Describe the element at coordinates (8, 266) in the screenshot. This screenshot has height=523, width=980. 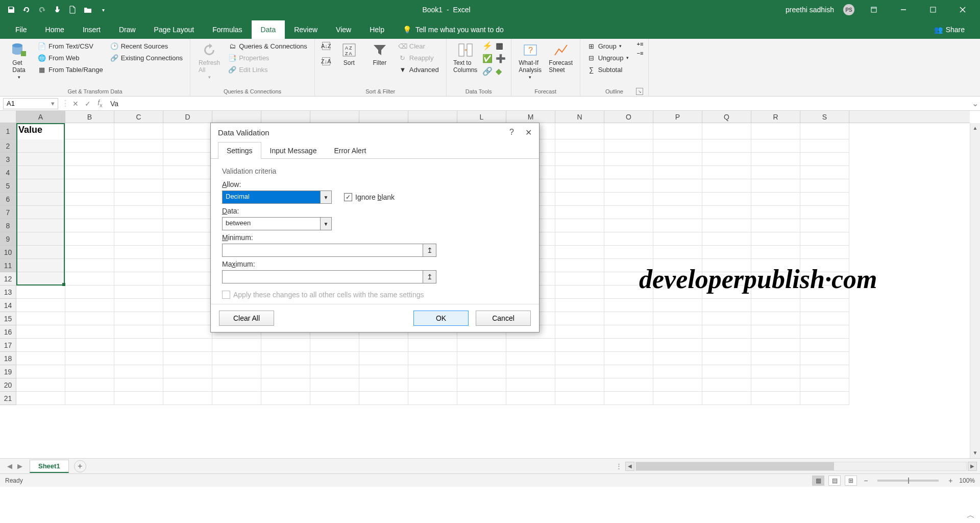
I see `row-header: 11` at that location.